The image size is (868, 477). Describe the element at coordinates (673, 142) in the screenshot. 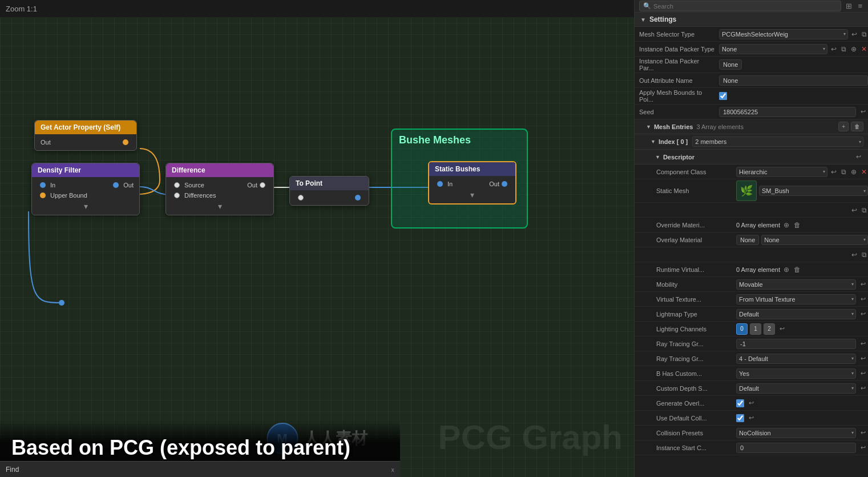

I see `index-title: Index [ 0 ]` at that location.